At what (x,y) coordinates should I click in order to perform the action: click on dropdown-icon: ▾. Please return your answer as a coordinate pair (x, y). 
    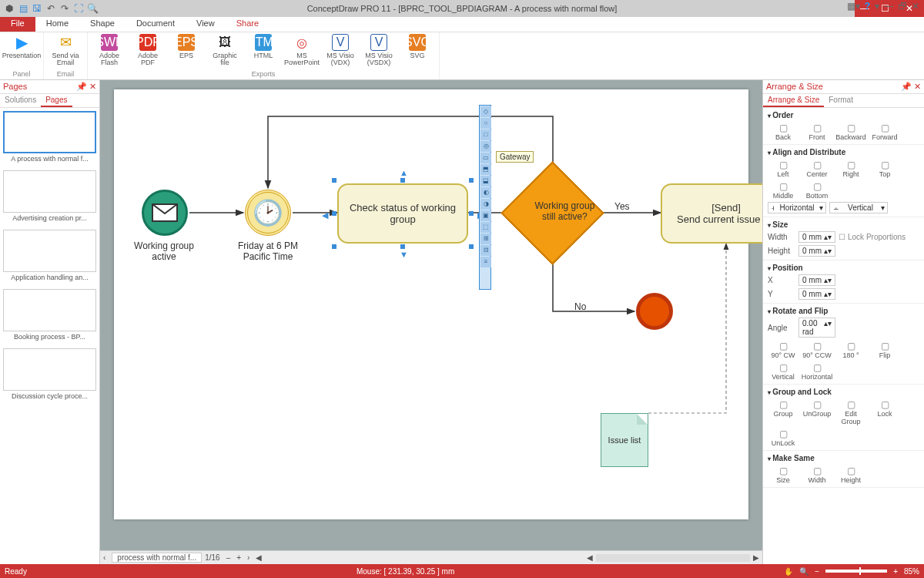
    Looking at the image, I should click on (877, 6).